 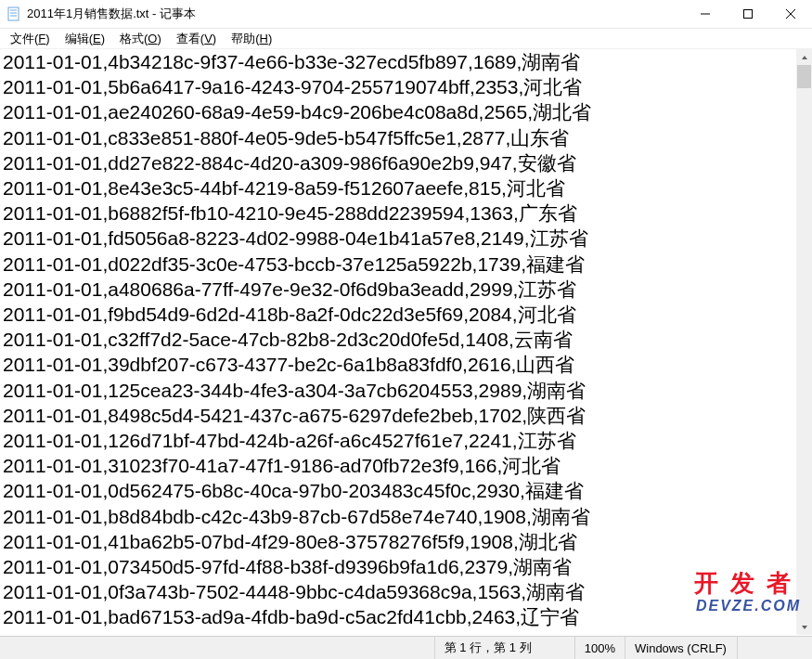 I want to click on scroll-thumb, so click(x=804, y=76).